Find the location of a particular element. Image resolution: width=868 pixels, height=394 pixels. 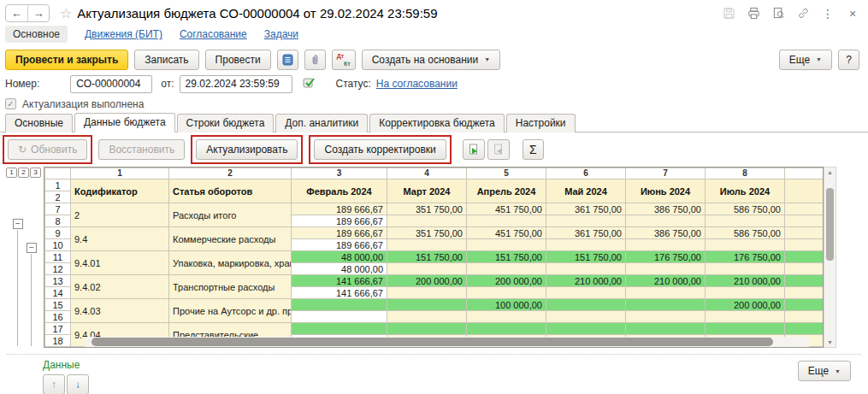

article-column-header: Статья оборотов is located at coordinates (231, 191).